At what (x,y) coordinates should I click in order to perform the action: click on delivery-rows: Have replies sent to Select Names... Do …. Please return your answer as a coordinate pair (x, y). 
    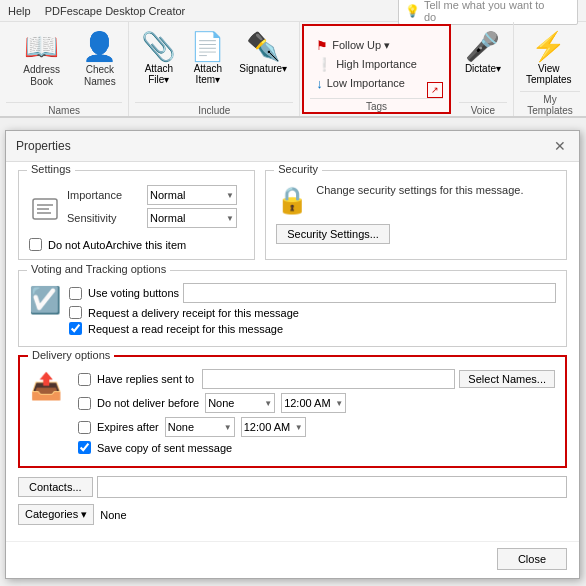
    Looking at the image, I should click on (316, 414).